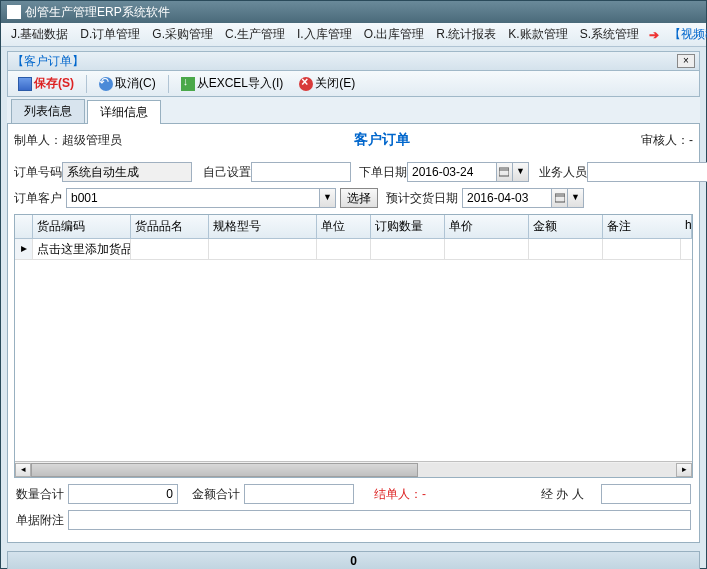 Image resolution: width=707 pixels, height=569 pixels. What do you see at coordinates (98, 12) in the screenshot?
I see `window-title: 创管生产管理ERP系统软件` at bounding box center [98, 12].